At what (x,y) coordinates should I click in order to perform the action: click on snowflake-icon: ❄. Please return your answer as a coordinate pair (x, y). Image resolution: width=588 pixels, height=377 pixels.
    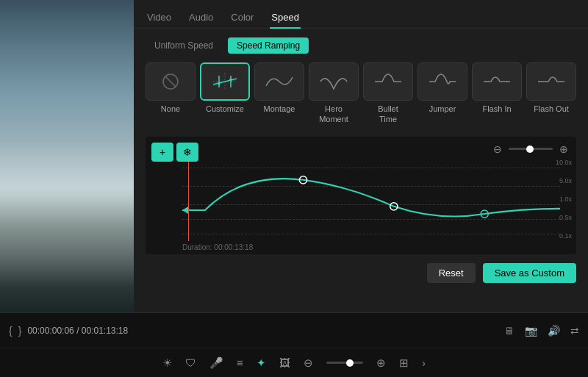
    Looking at the image, I should click on (187, 152).